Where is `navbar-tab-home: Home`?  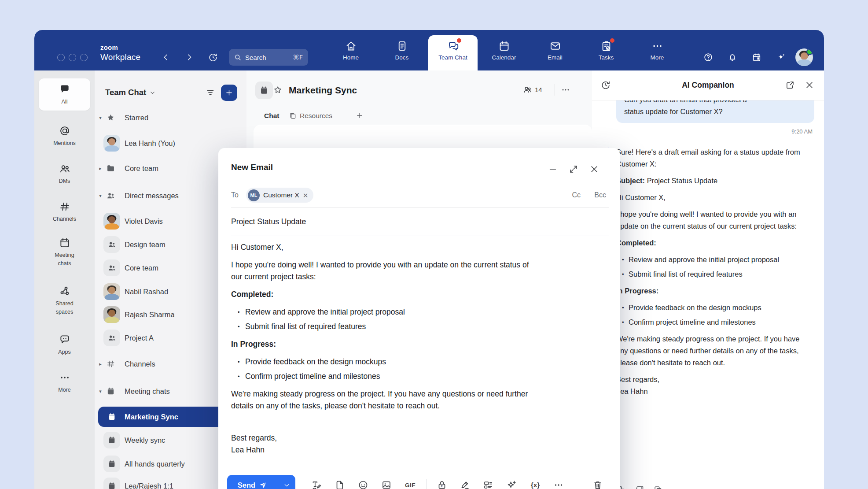 navbar-tab-home: Home is located at coordinates (351, 50).